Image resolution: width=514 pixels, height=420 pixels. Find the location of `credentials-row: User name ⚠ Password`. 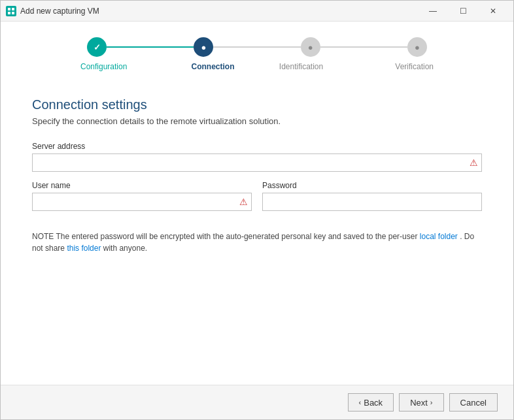

credentials-row: User name ⚠ Password is located at coordinates (257, 201).